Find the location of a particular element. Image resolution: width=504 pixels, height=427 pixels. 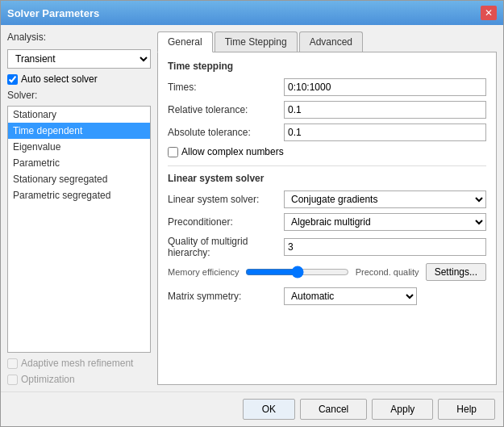

abs-tolerance-label: Absolute tolerance: is located at coordinates (224, 132).